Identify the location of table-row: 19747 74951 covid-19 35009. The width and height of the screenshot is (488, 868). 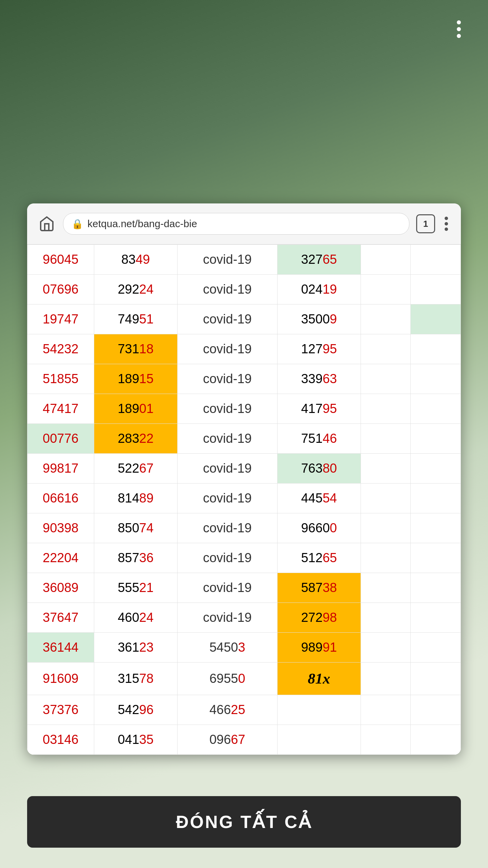
(244, 319).